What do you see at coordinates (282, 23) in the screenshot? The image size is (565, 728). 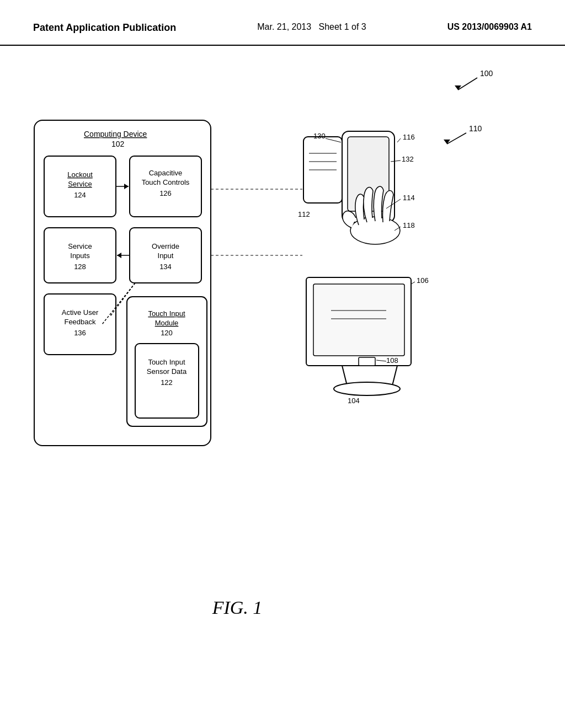 I see `page-header: Patent Application Publication Mar. 21, …` at bounding box center [282, 23].